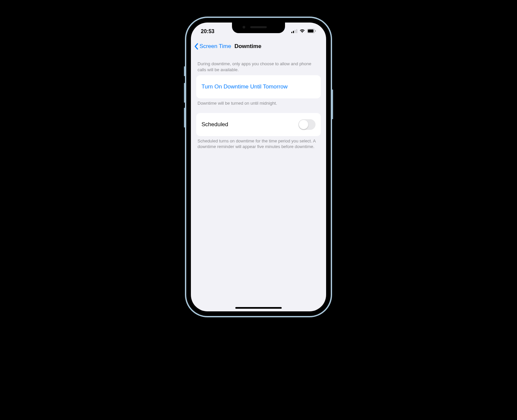 The width and height of the screenshot is (517, 420). What do you see at coordinates (211, 46) in the screenshot?
I see `back-button: Screen Time` at bounding box center [211, 46].